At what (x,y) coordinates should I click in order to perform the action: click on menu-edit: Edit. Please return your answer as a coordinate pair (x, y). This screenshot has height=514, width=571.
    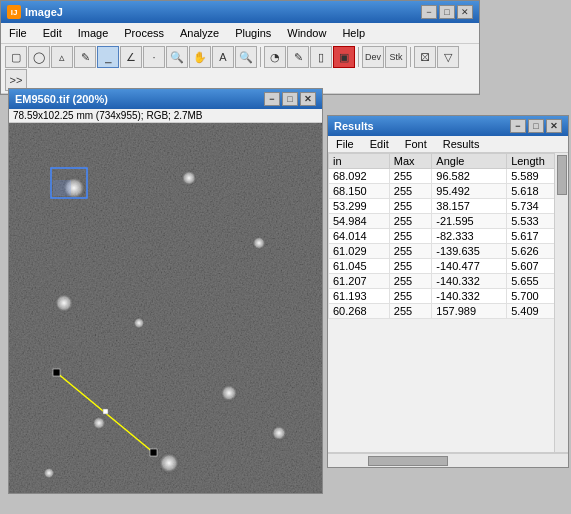
    Looking at the image, I should click on (52, 33).